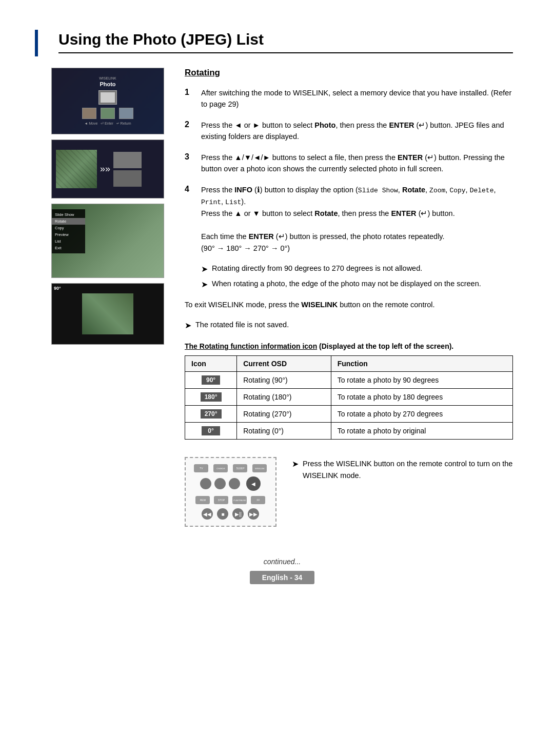 The height and width of the screenshot is (756, 554). I want to click on remote-prev-btn: ◀◀, so click(207, 514).